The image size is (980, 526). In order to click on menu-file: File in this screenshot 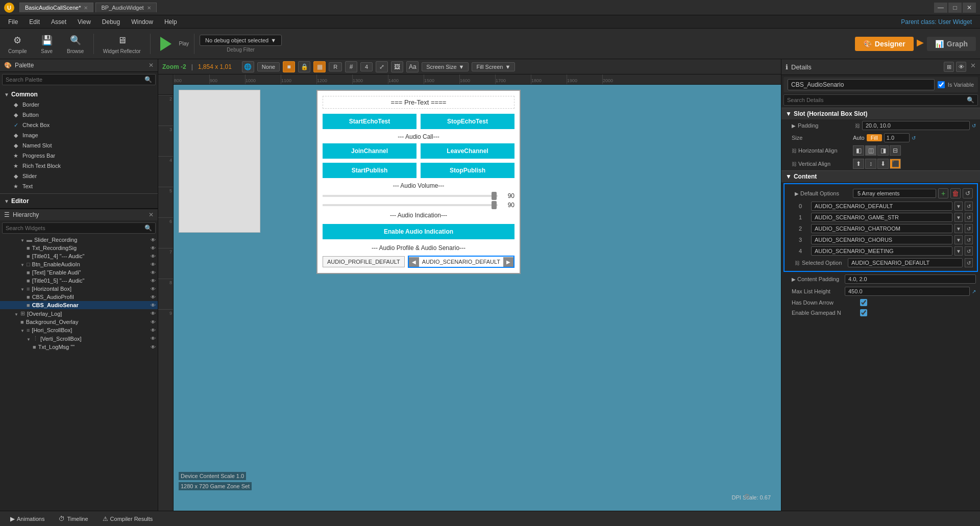, I will do `click(13, 22)`.